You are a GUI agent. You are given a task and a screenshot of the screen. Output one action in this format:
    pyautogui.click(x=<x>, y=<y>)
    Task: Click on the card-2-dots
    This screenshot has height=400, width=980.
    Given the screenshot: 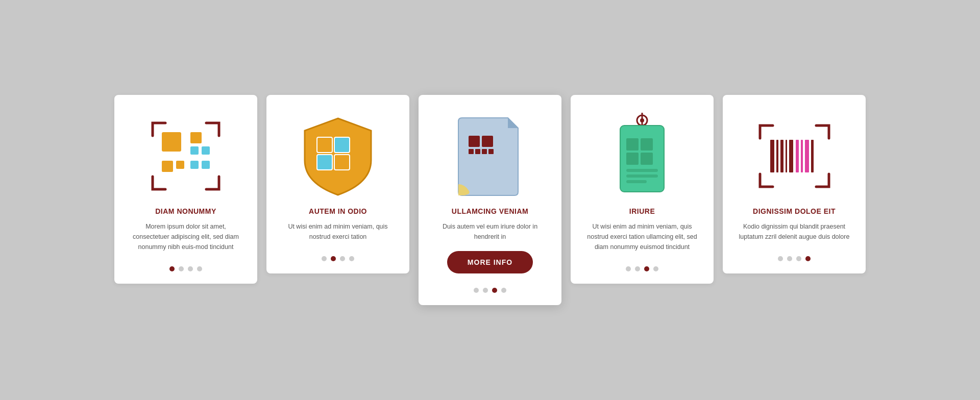 What is the action you would take?
    pyautogui.click(x=338, y=256)
    